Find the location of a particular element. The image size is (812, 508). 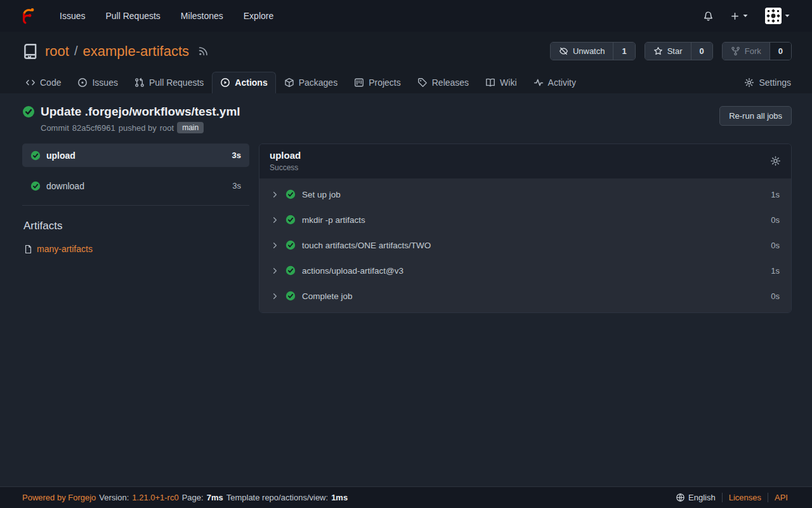

nav-link-issues: Issues is located at coordinates (72, 16).